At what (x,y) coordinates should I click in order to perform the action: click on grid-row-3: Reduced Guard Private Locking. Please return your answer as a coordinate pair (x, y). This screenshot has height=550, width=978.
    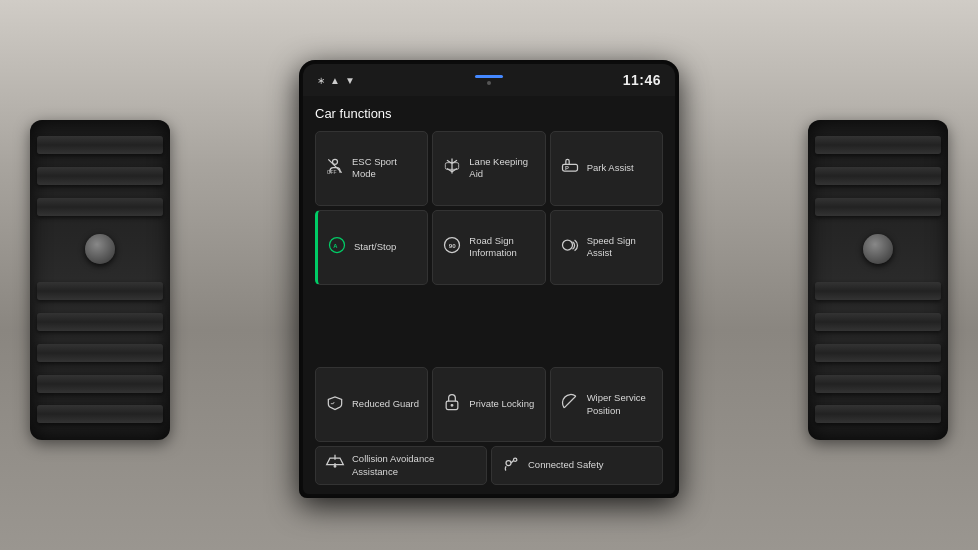
    Looking at the image, I should click on (489, 404).